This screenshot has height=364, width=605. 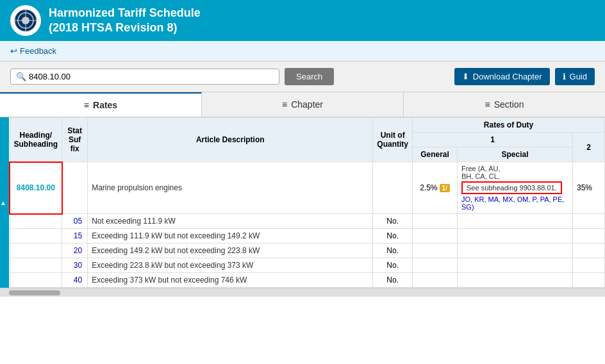 I want to click on app-logo, so click(x=26, y=21).